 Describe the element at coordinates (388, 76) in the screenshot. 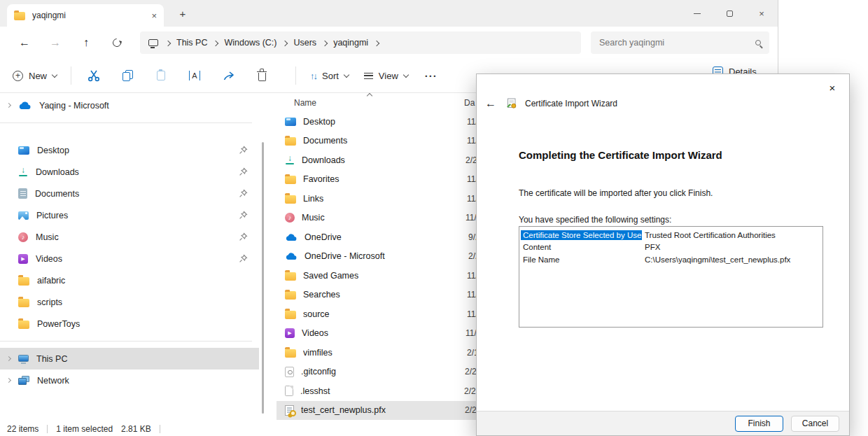

I see `view-label: View` at that location.